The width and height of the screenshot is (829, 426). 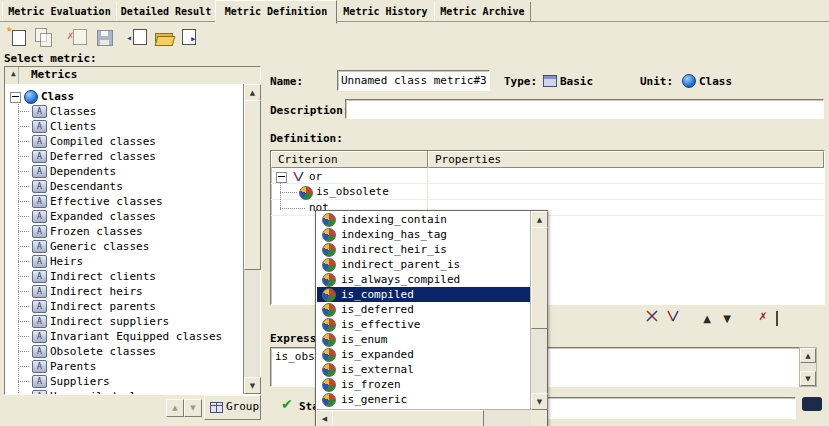 I want to click on tree-item-label: Invariant Equipped classes, so click(x=136, y=336).